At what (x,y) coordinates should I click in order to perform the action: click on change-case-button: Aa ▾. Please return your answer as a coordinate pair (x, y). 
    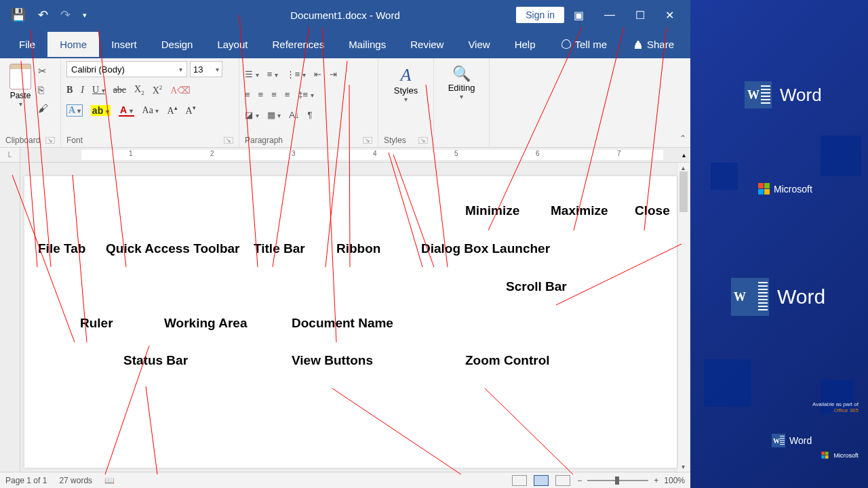
    Looking at the image, I should click on (151, 110).